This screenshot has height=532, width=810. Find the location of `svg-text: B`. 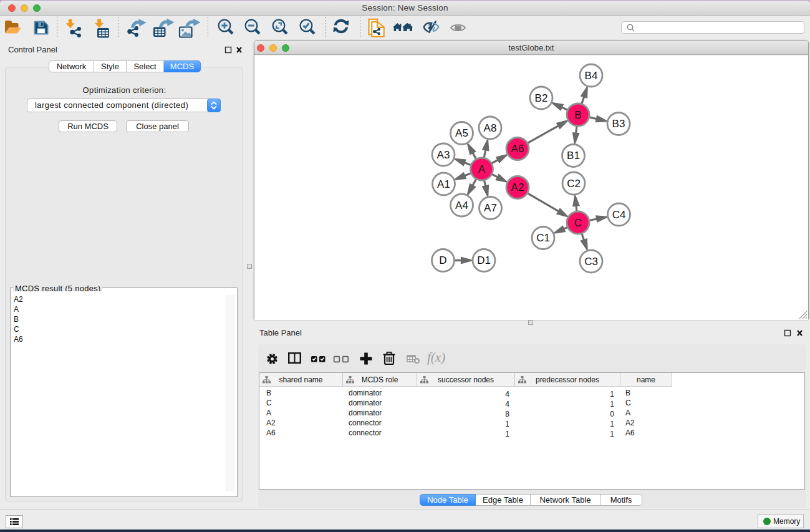

svg-text: B is located at coordinates (577, 115).